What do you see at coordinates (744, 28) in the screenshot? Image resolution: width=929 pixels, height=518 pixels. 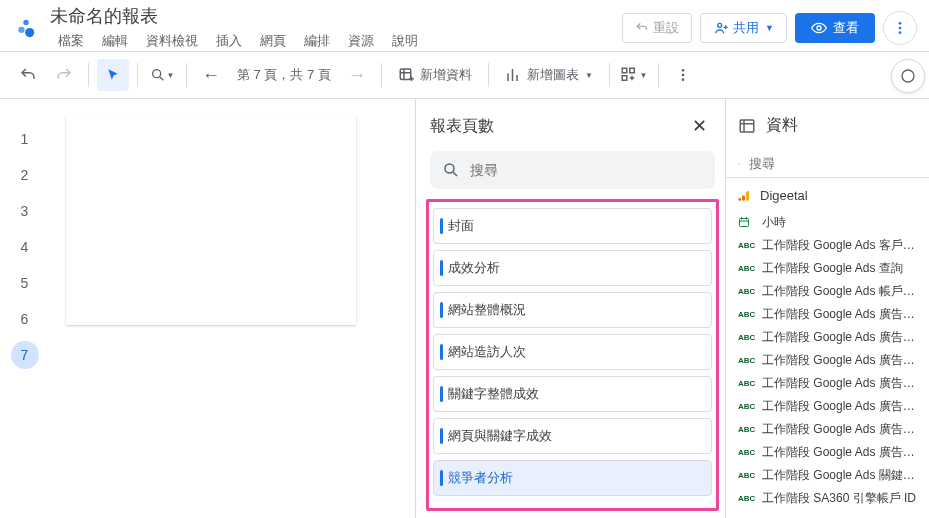 I see `share-button: 共用 ▼` at bounding box center [744, 28].